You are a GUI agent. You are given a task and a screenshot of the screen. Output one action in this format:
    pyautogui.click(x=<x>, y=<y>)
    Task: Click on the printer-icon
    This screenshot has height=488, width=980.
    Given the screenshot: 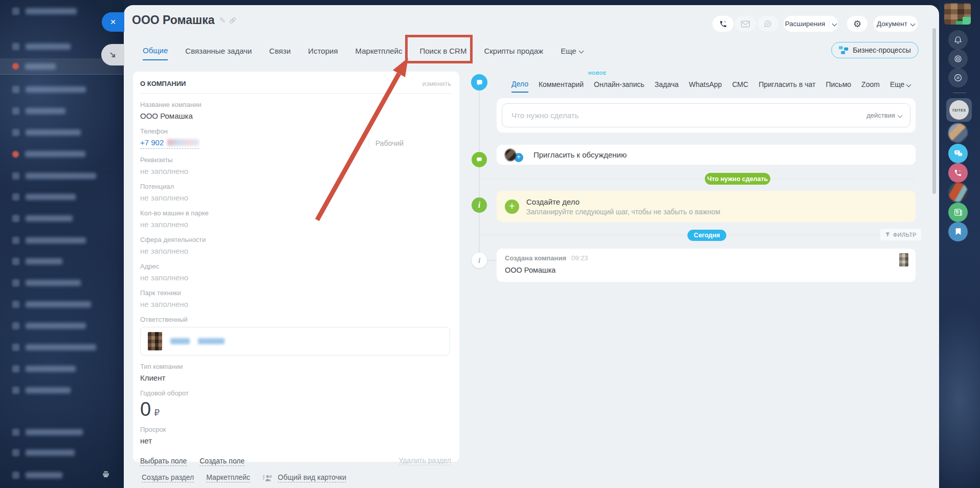 What is the action you would take?
    pyautogui.click(x=106, y=474)
    